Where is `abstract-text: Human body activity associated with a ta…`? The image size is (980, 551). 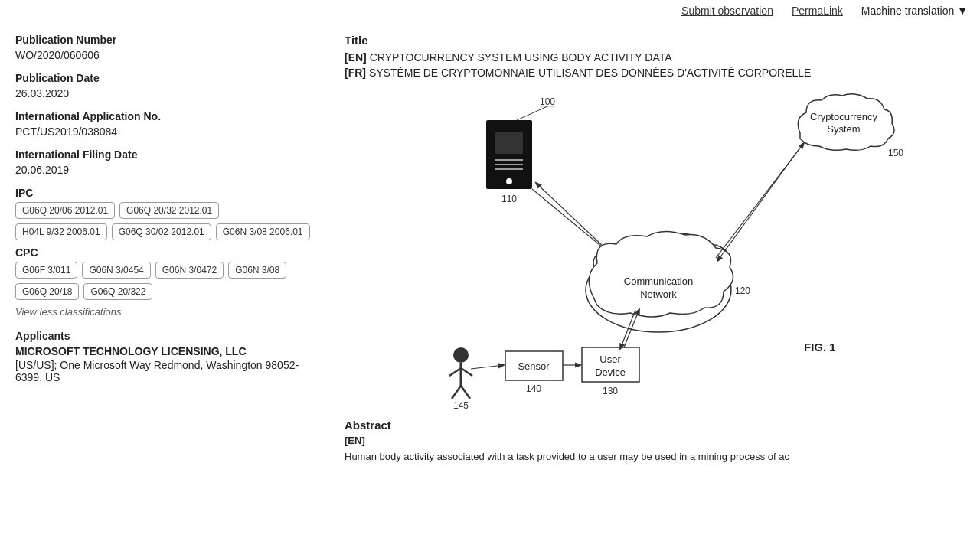
abstract-text: Human body activity associated with a ta… is located at coordinates (655, 457).